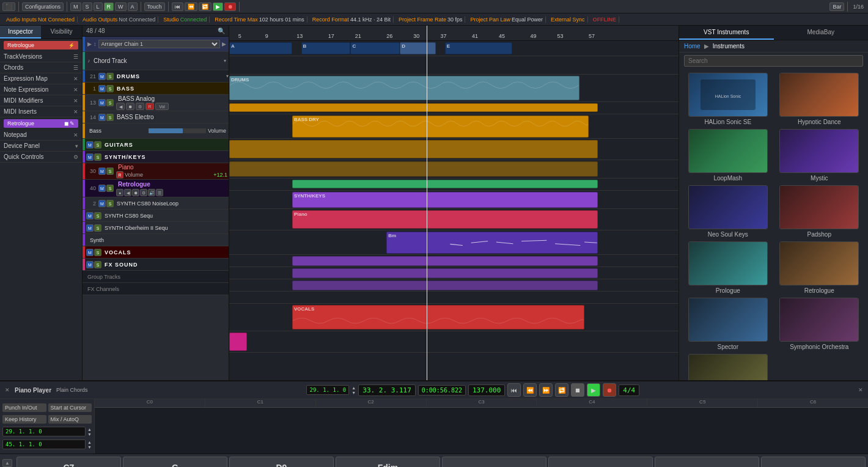  I want to click on bass-volume-slider, so click(177, 131).